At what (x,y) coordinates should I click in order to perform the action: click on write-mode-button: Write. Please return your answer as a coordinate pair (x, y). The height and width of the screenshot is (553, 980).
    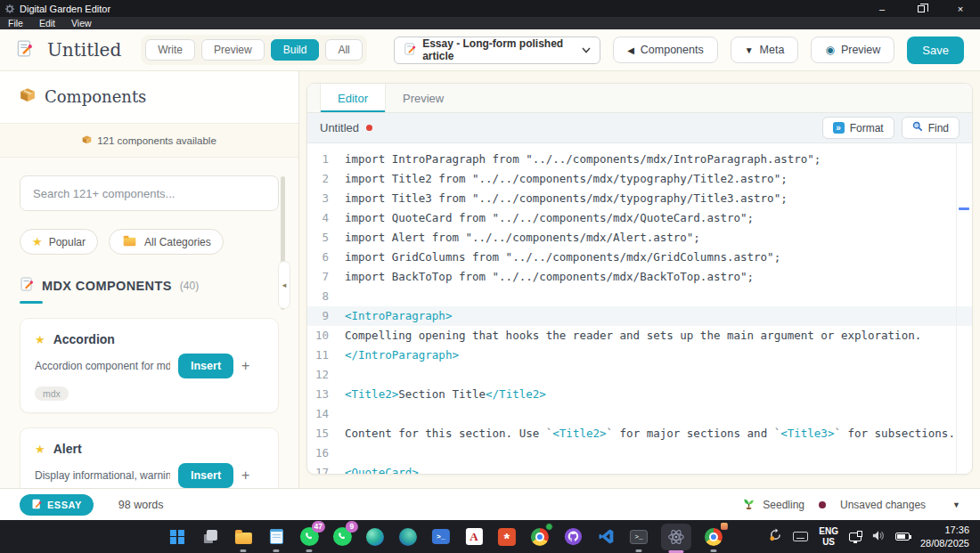
    Looking at the image, I should click on (170, 50).